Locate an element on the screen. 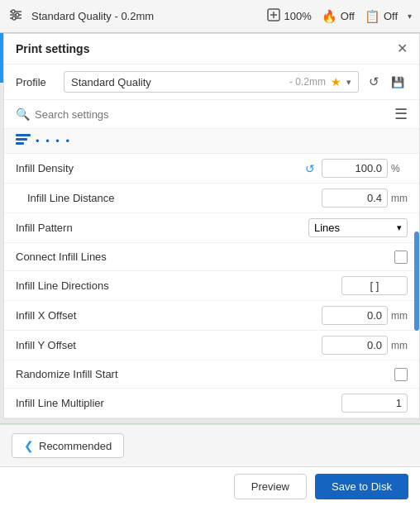  search-icon: 🔍 is located at coordinates (23, 114).